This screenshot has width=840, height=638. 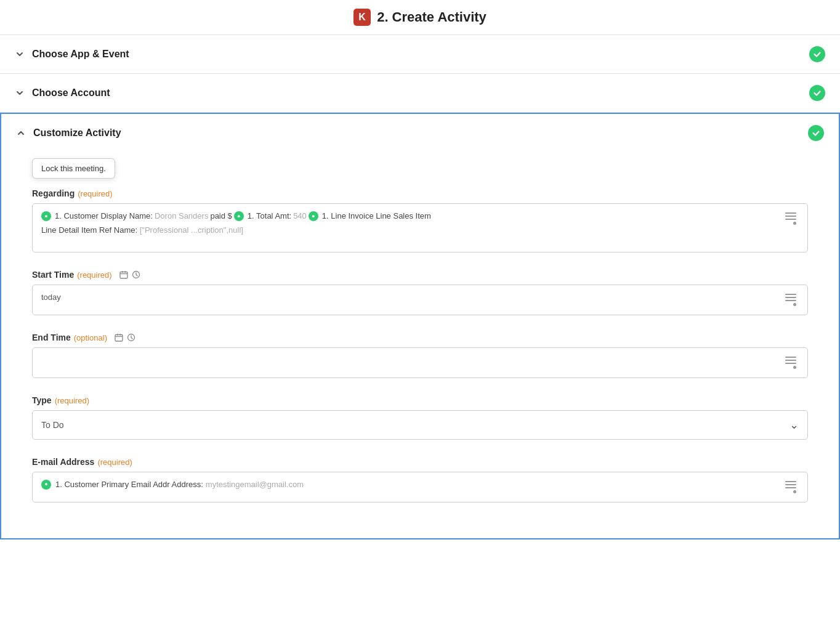 What do you see at coordinates (136, 275) in the screenshot?
I see `clock-icon` at bounding box center [136, 275].